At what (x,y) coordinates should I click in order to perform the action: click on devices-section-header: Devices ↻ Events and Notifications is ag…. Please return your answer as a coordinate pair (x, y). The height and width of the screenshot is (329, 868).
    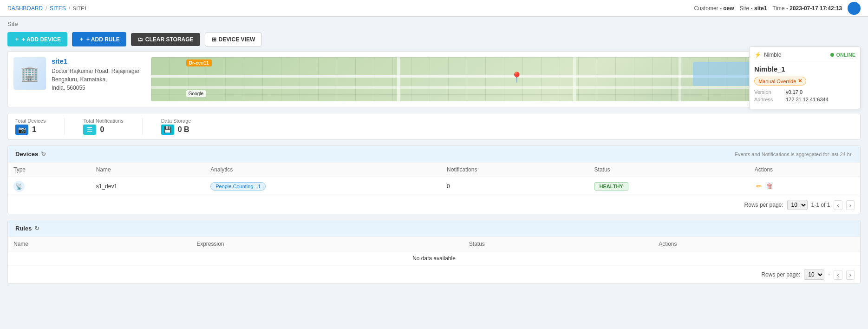
    Looking at the image, I should click on (434, 154).